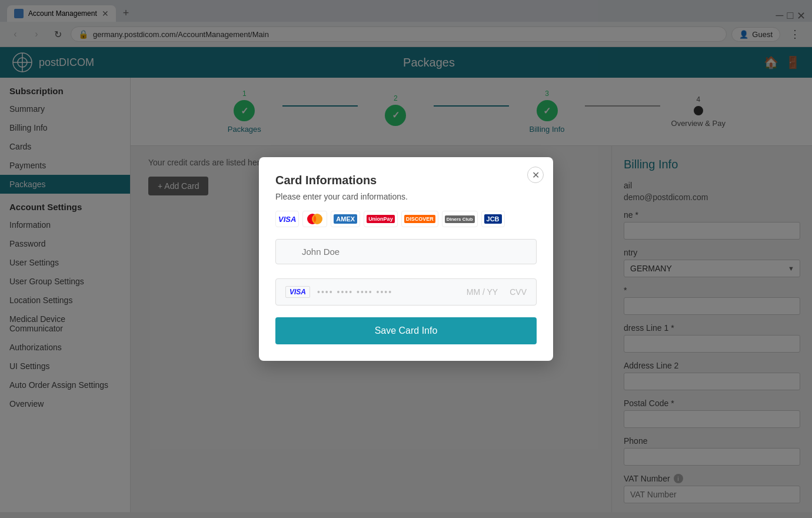 The image size is (812, 518). I want to click on visa-badge: VISA, so click(298, 292).